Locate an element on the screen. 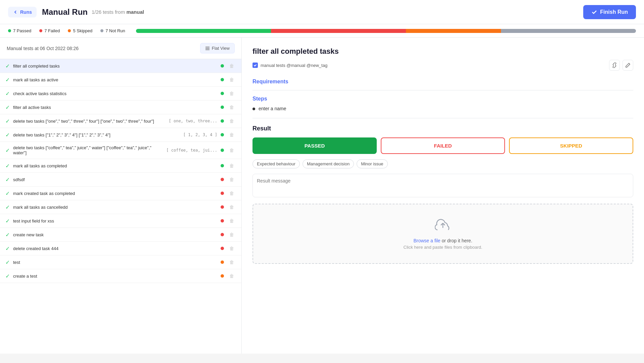  tag-button: Minor issue is located at coordinates (372, 164).